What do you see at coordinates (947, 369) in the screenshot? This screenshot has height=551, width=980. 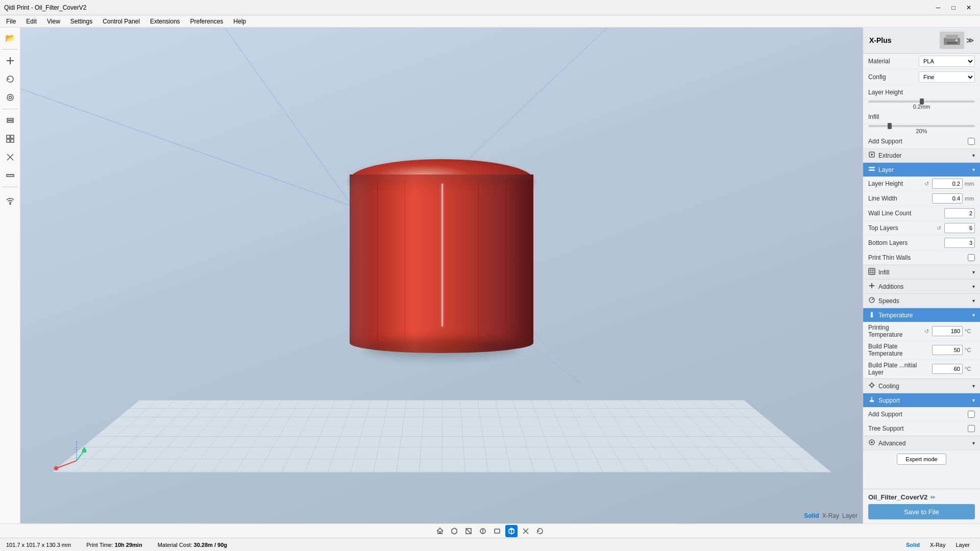 I see `build-plate-initial-input` at bounding box center [947, 369].